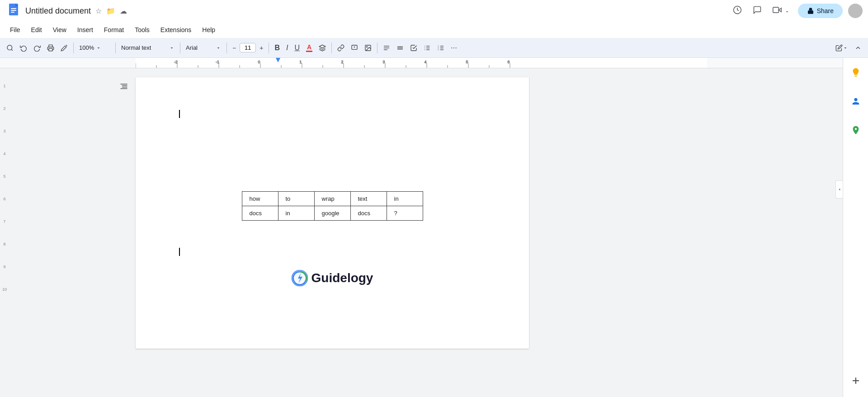 The height and width of the screenshot is (397, 868). Describe the element at coordinates (427, 48) in the screenshot. I see `bullet-list-button` at that location.